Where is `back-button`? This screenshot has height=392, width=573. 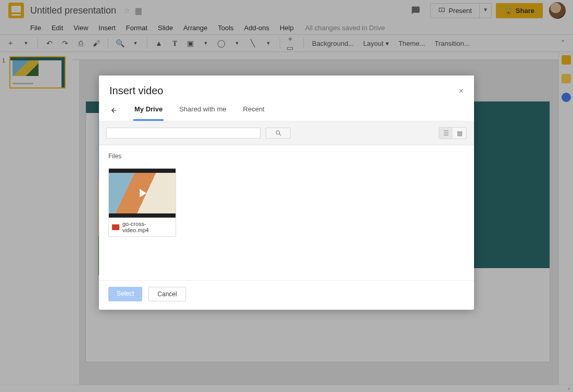
back-button is located at coordinates (114, 110).